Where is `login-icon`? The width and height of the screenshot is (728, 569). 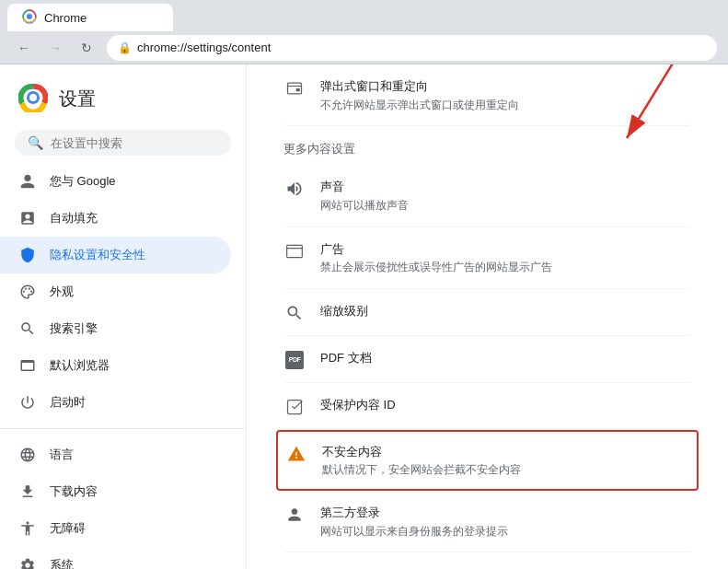 login-icon is located at coordinates (295, 515).